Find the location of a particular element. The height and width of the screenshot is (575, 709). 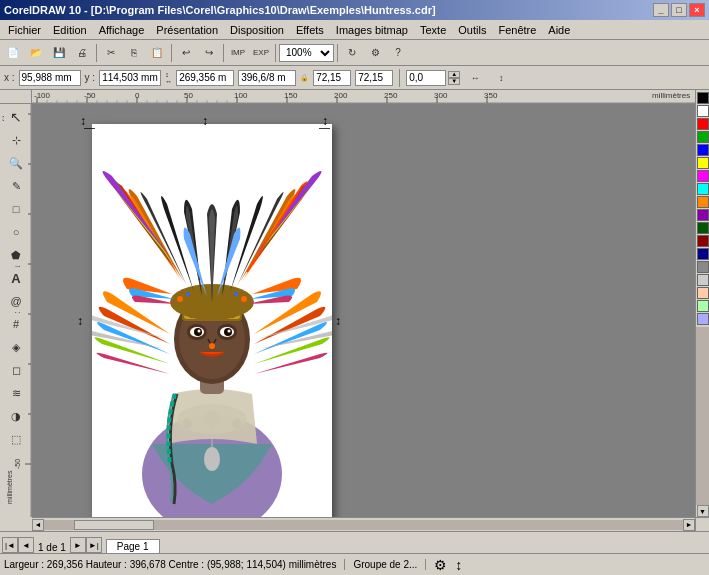

color-cyan is located at coordinates (703, 189).